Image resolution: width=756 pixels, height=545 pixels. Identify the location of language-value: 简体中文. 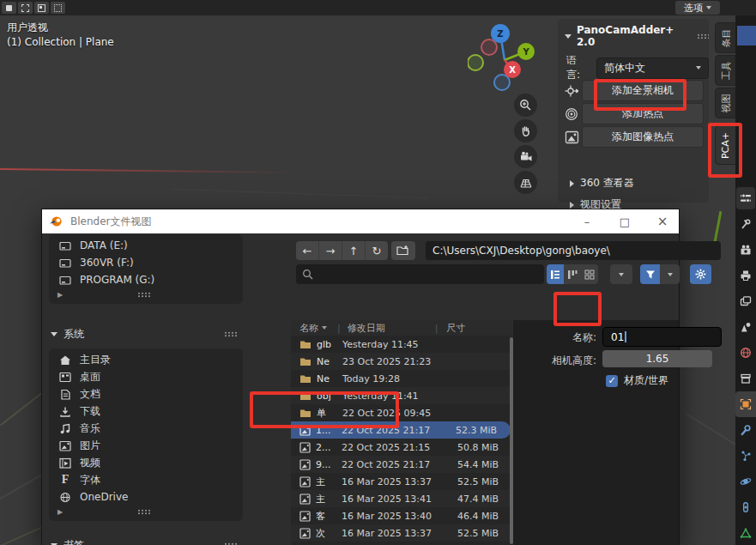
(625, 69).